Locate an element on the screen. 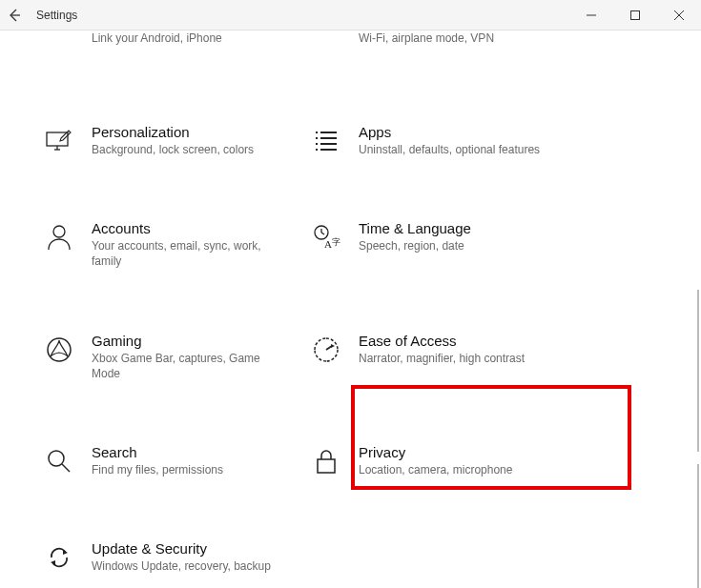 The height and width of the screenshot is (588, 701). tile-desc: Windows Update, recovery, backup is located at coordinates (191, 566).